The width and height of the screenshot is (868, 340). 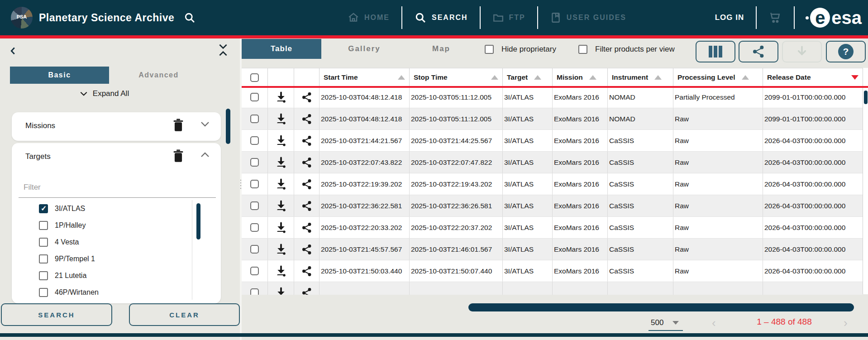 I want to click on tab-basic: Basic, so click(x=60, y=75).